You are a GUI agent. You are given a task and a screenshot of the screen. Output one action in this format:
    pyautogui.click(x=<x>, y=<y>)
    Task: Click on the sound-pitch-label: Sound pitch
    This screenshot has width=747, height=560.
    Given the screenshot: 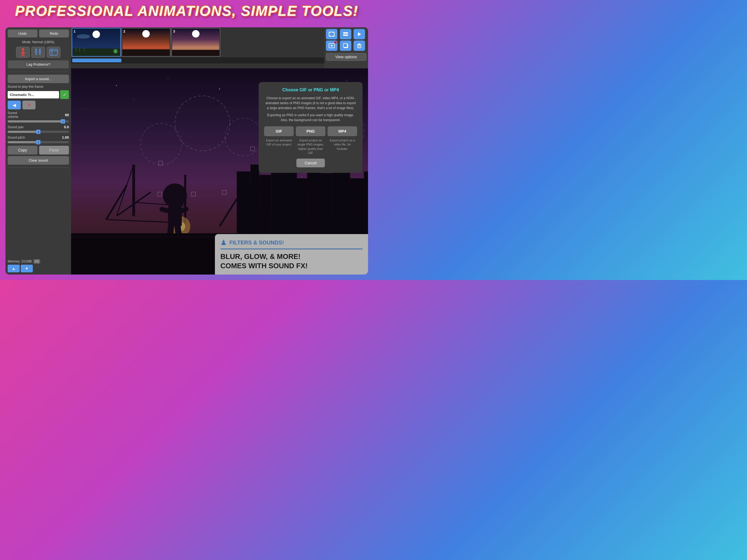 What is the action you would take?
    pyautogui.click(x=16, y=138)
    